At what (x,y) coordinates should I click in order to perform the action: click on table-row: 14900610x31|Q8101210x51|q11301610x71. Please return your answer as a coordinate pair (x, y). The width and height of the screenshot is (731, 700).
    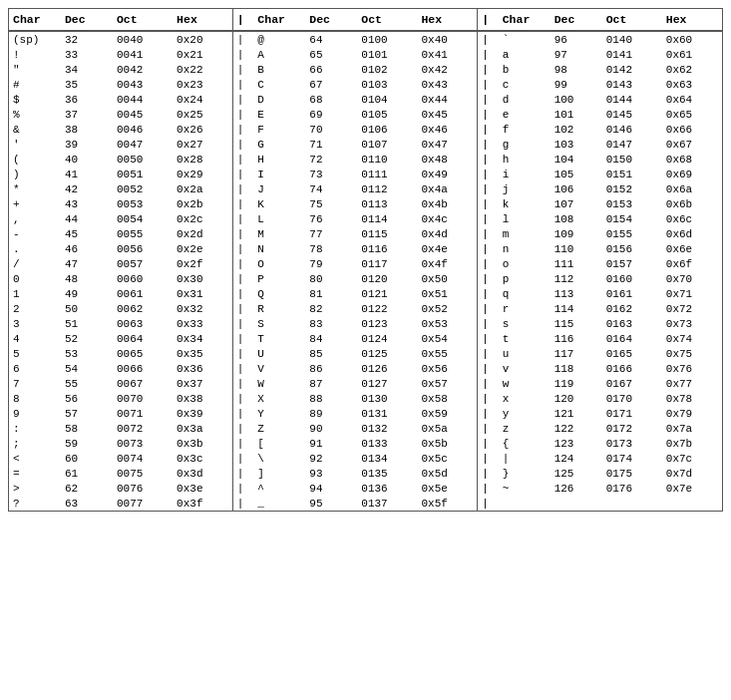
    Looking at the image, I should click on (365, 293).